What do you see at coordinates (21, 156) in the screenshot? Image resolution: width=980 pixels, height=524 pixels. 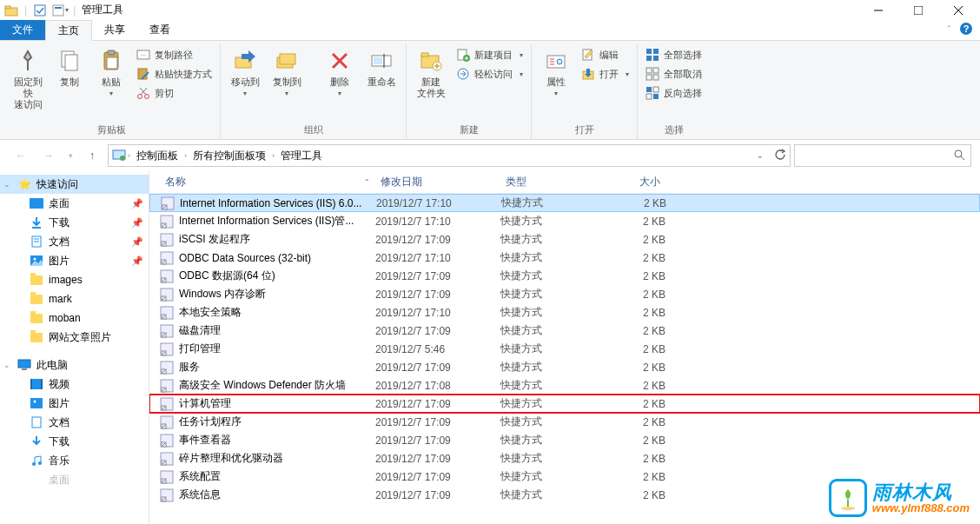 I see `nav-back-button: ←` at bounding box center [21, 156].